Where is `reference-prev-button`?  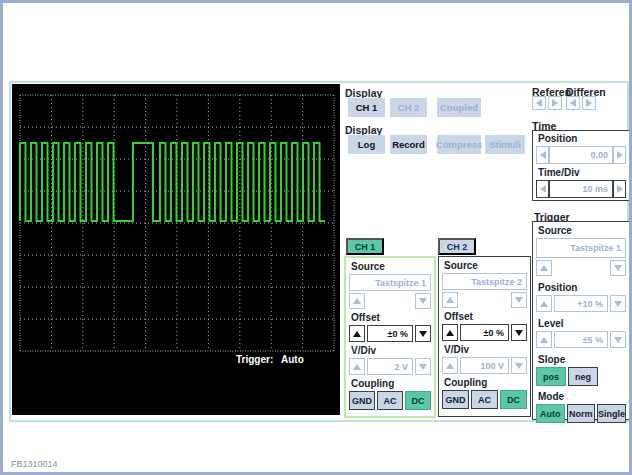
reference-prev-button is located at coordinates (539, 103).